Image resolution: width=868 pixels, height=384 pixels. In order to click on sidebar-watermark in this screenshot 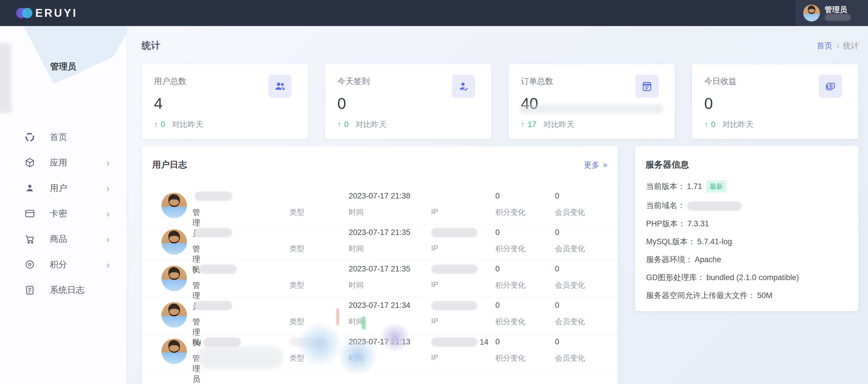, I will do `click(63, 73)`.